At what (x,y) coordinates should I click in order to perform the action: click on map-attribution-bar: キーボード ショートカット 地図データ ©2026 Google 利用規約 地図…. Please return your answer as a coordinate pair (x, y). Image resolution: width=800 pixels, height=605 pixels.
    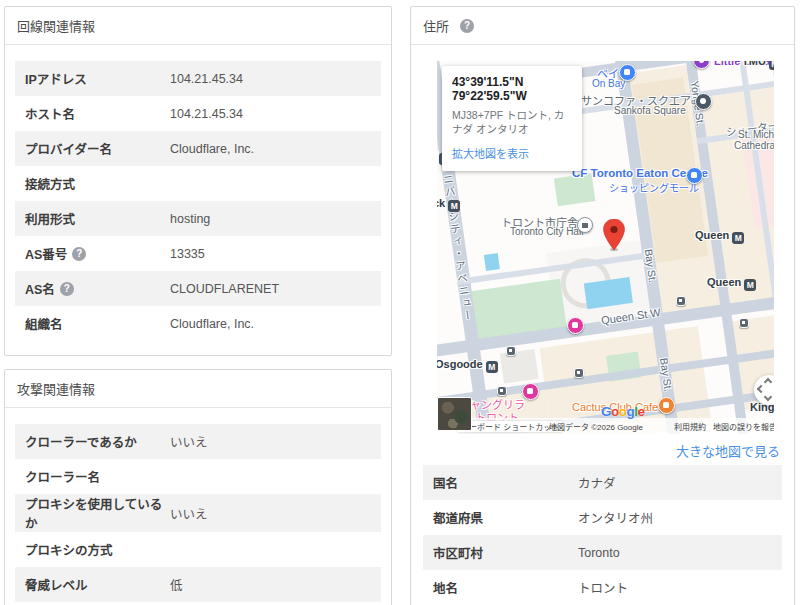
    Looking at the image, I should click on (606, 426).